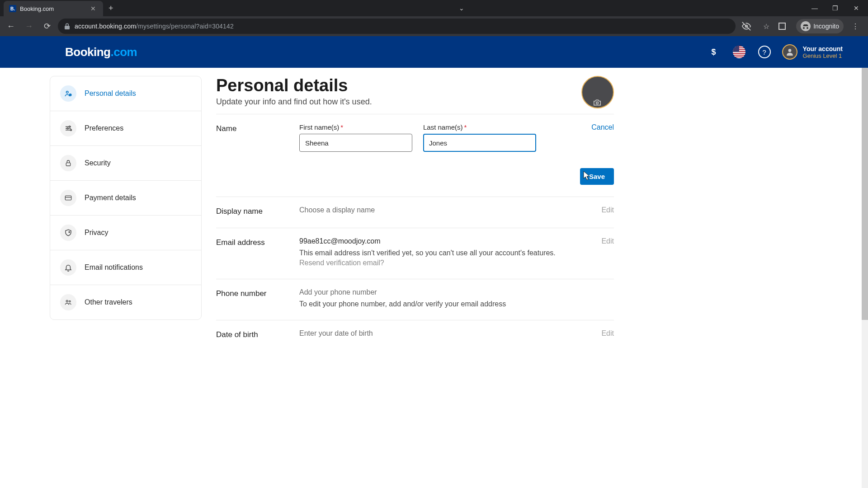 The width and height of the screenshot is (868, 488). I want to click on incognito-icon, so click(806, 26).